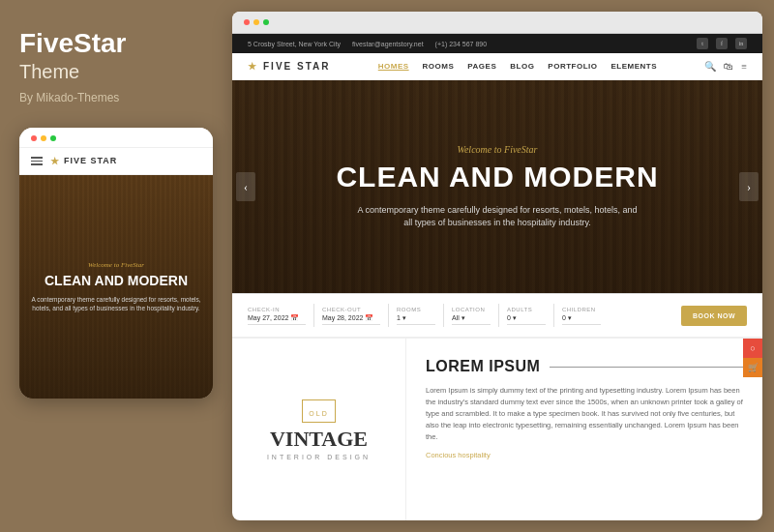  What do you see at coordinates (461, 44) in the screenshot?
I see `phone-text: (+1) 234 567 890` at bounding box center [461, 44].